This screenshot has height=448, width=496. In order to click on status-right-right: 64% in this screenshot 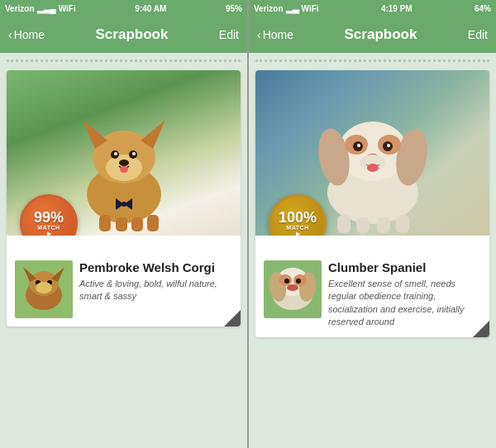, I will do `click(483, 8)`.